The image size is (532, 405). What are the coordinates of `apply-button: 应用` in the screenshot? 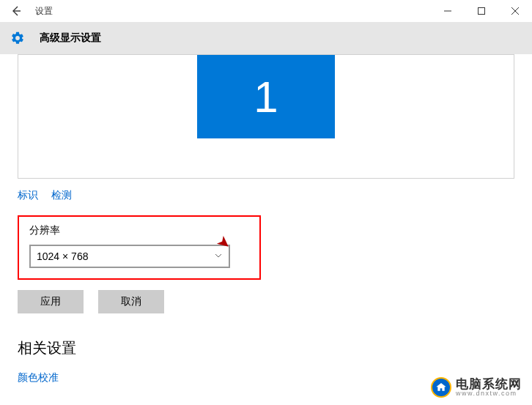 It's located at (51, 302).